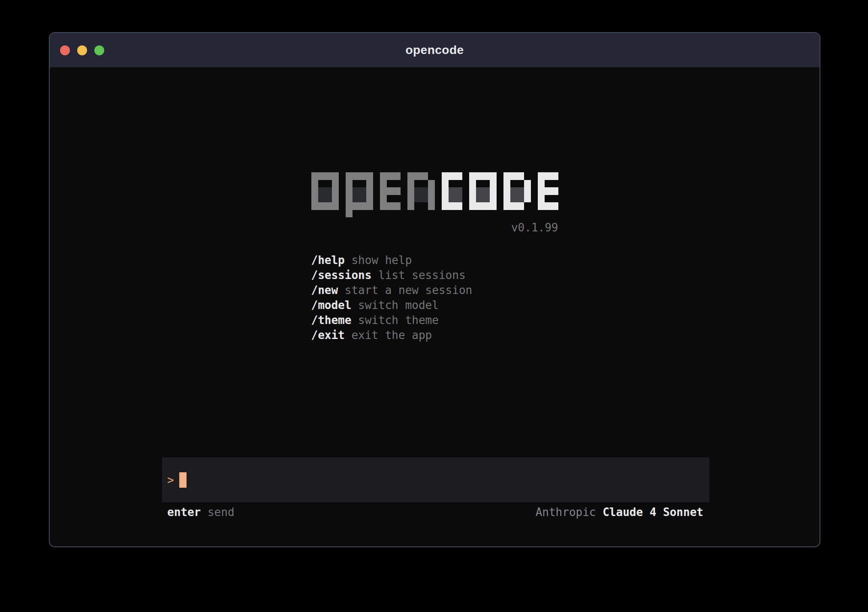 This screenshot has width=868, height=612. Describe the element at coordinates (183, 480) in the screenshot. I see `text-cursor-block` at that location.